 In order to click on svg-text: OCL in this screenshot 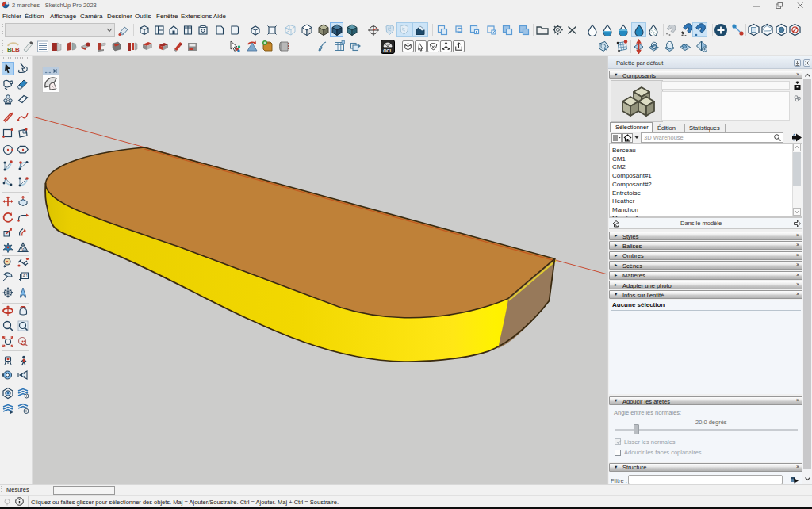, I will do `click(388, 51)`.